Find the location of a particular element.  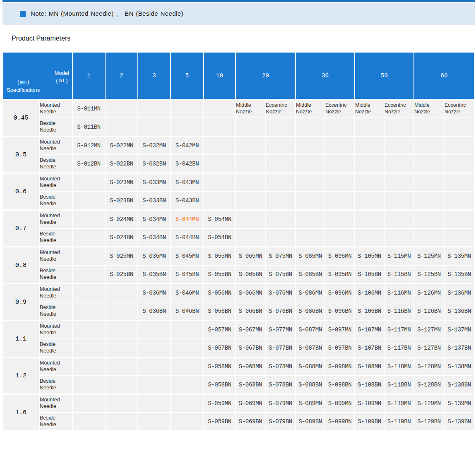

spec-value: 0.5 is located at coordinates (21, 155).